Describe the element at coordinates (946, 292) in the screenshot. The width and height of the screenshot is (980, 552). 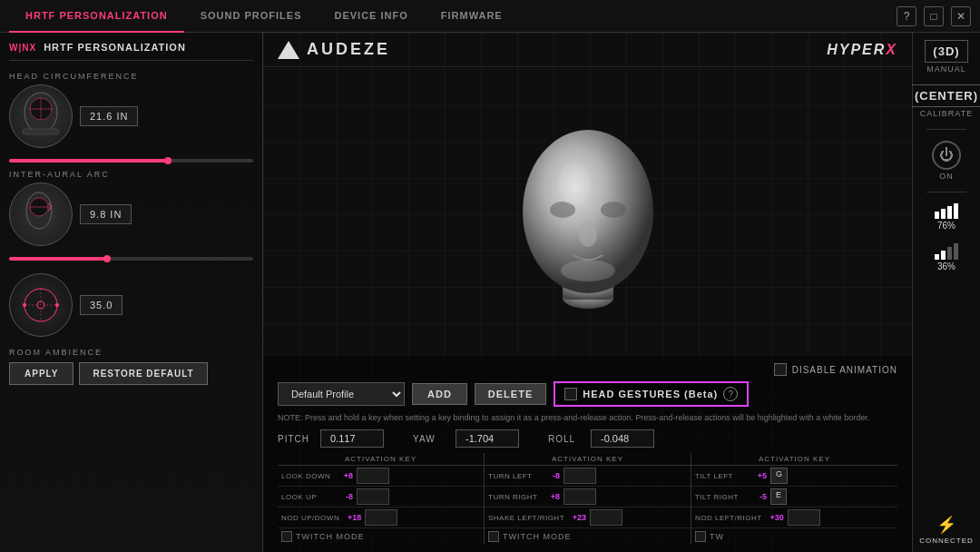
I see `right-sidebar: (3D) MANUAL (CENTER) CALIBRATE ⏻ ON` at that location.